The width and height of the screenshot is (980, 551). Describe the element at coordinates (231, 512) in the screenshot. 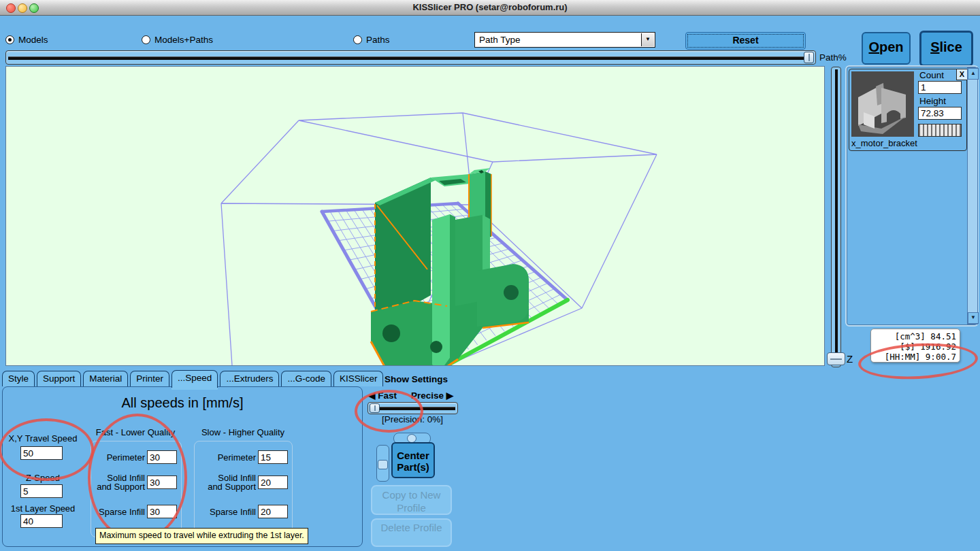

I see `slow-sparse-infill-label: Sparse Infill` at that location.